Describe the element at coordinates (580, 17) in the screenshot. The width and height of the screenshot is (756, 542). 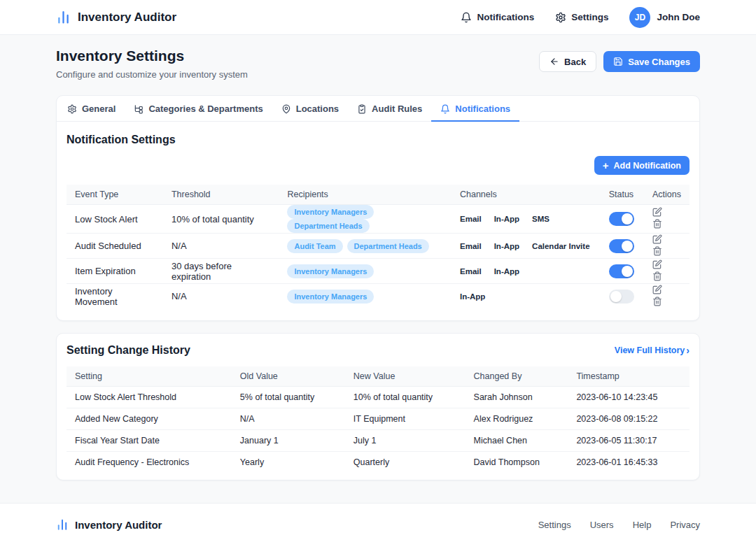
I see `nav-right: Notifications Settings JD John Doe` at that location.